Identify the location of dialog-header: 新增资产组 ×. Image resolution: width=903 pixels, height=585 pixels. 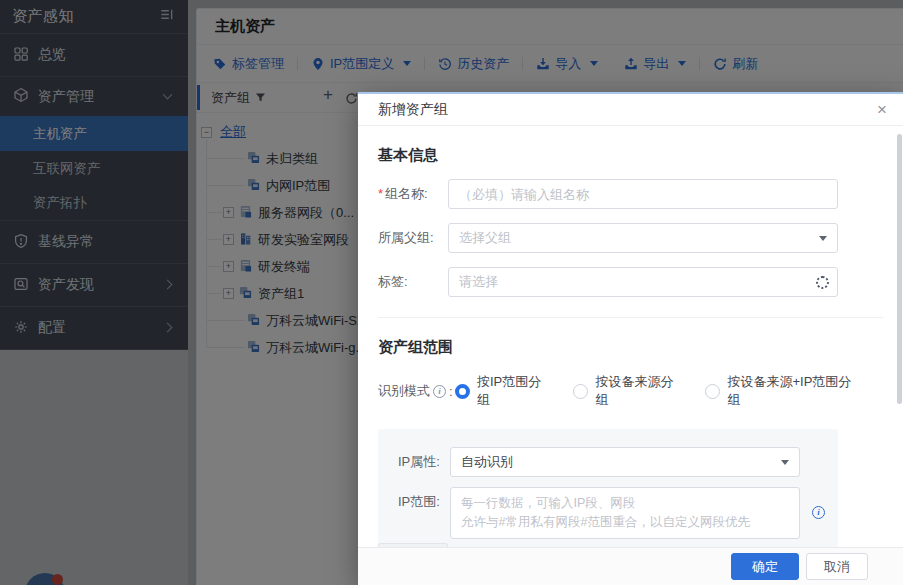
(630, 110).